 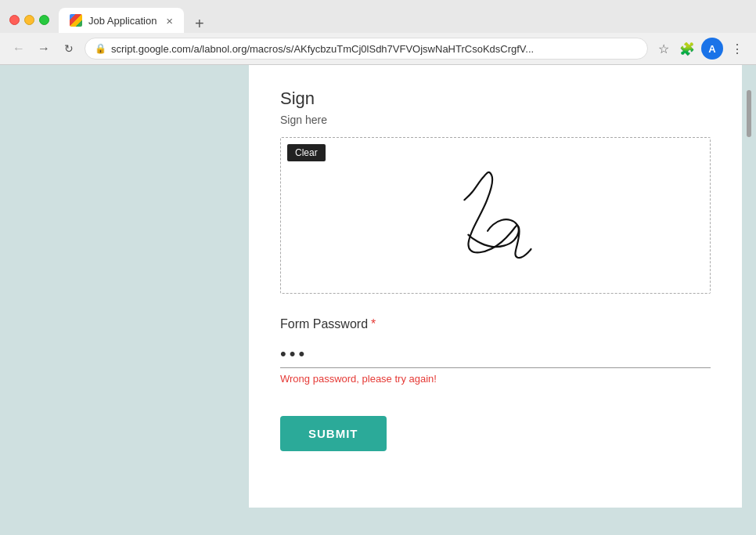 I want to click on form-password-section: Form Password * Wrong password, please t…, so click(x=495, y=351).